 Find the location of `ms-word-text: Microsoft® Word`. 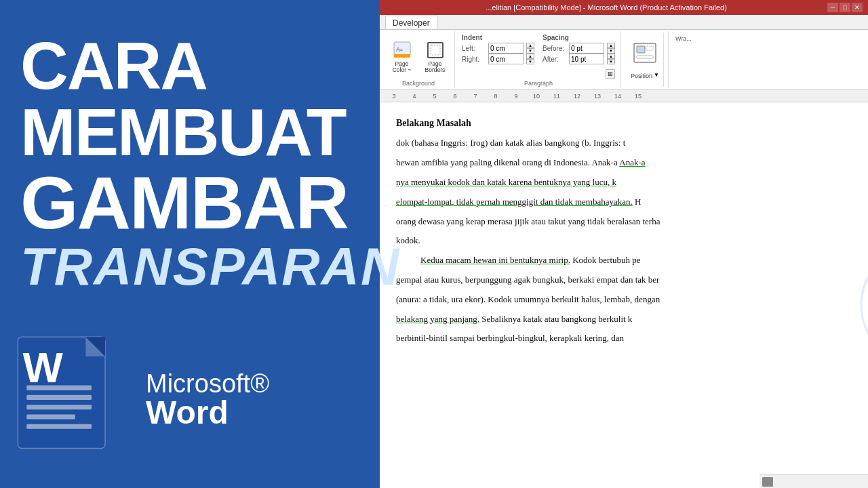

ms-word-text: Microsoft® Word is located at coordinates (208, 400).